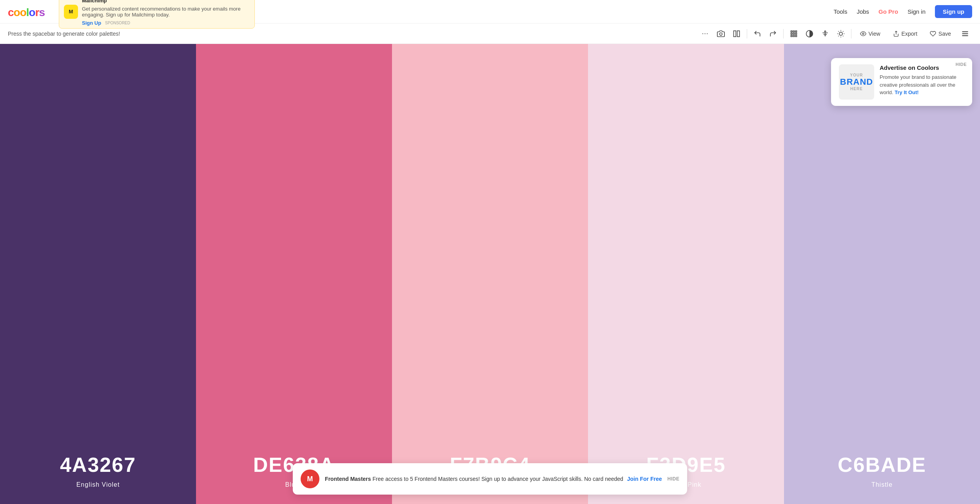 The image size is (980, 504). I want to click on bottom-ad-hide-button: HIDE, so click(673, 479).